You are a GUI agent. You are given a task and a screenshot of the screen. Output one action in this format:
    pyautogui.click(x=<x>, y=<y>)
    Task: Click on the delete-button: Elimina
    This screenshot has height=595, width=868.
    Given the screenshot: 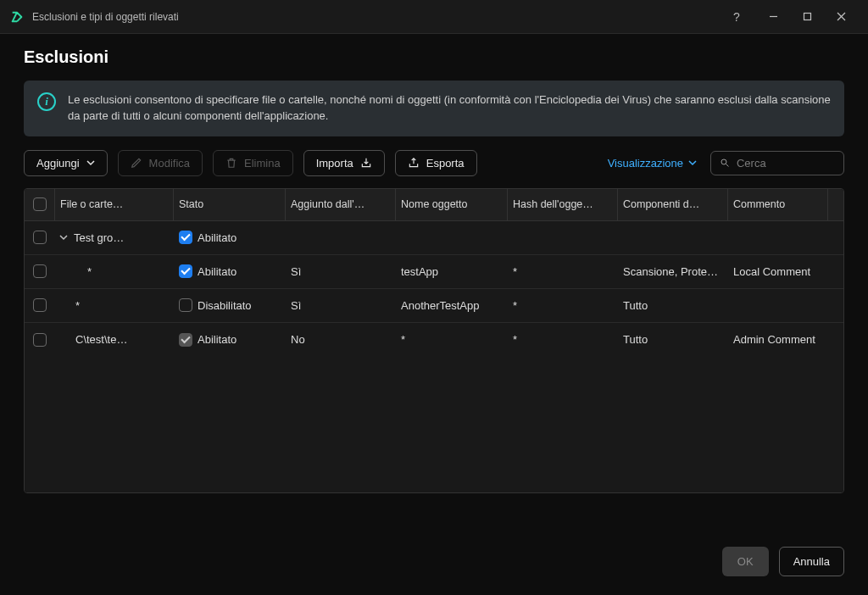 What is the action you would take?
    pyautogui.click(x=253, y=163)
    